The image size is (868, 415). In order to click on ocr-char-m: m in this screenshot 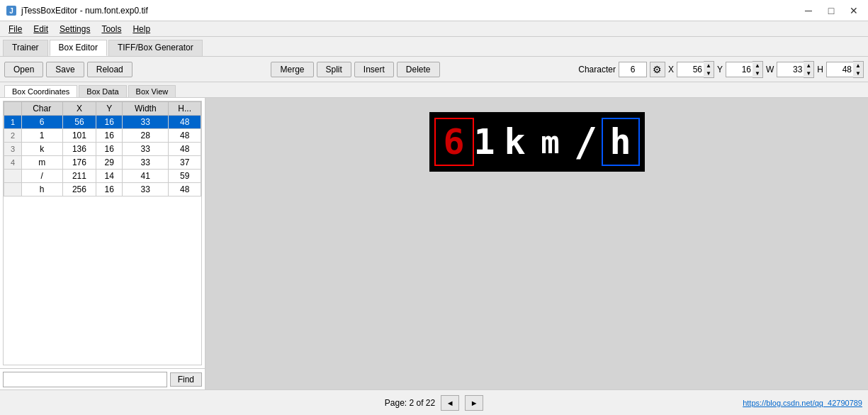, I will do `click(551, 142)`.